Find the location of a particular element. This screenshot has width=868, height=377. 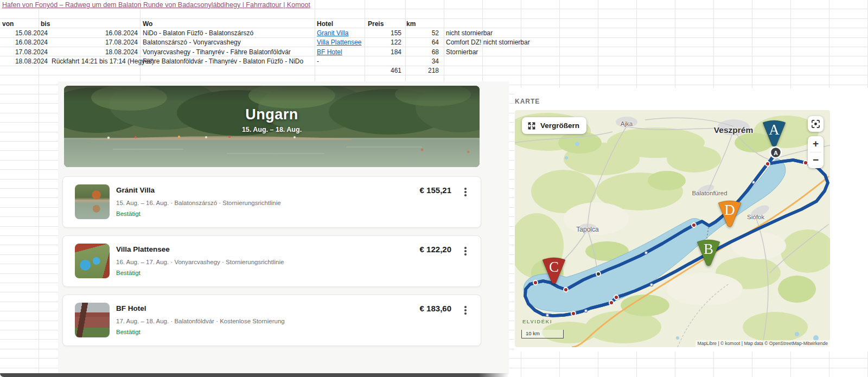

banner-dates: 15. Aug. – 18. Aug. is located at coordinates (272, 130).